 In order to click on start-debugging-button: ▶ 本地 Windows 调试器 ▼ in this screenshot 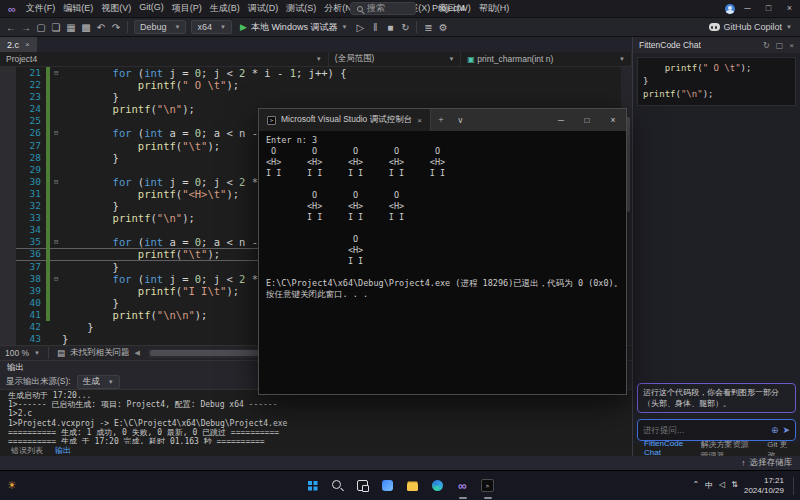, I will do `click(294, 28)`.